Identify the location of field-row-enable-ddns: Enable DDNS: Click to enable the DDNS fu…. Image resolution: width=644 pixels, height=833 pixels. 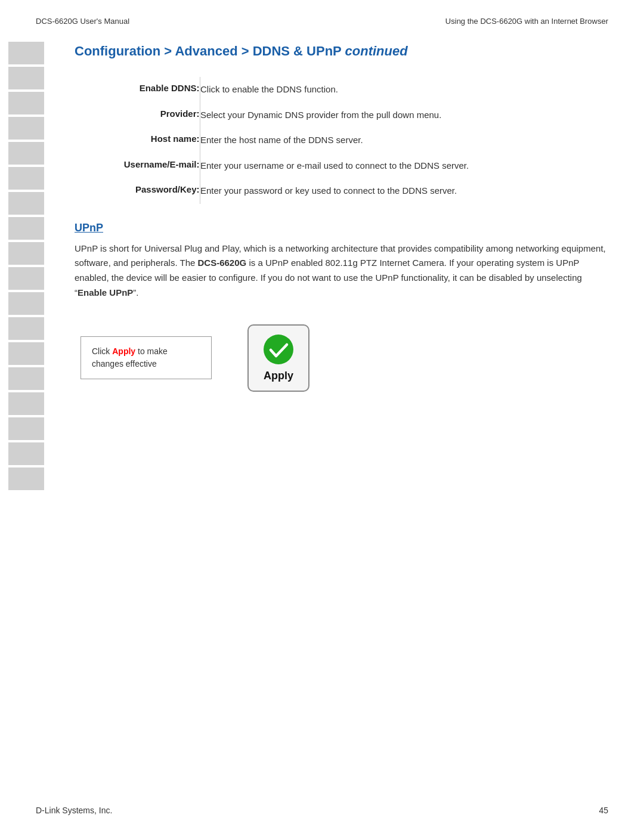
(341, 89).